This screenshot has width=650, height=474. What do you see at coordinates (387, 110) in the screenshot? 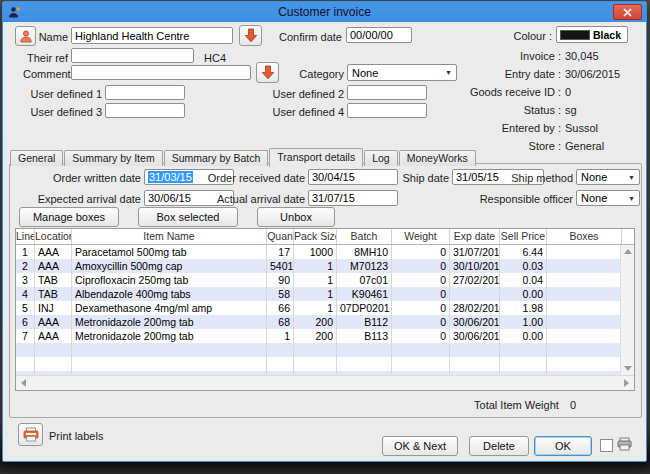
I see `user-defined-4-input` at bounding box center [387, 110].